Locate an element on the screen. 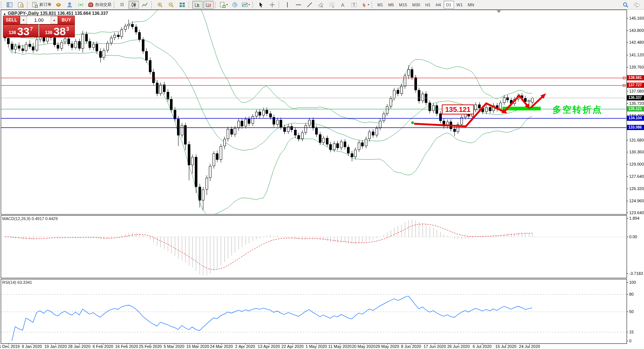 This screenshot has height=349, width=644. cursor-button is located at coordinates (261, 5).